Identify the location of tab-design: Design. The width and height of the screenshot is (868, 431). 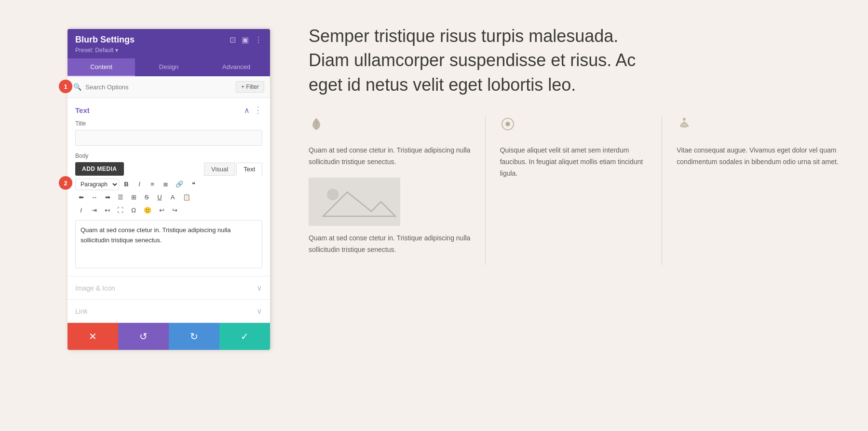
(169, 68).